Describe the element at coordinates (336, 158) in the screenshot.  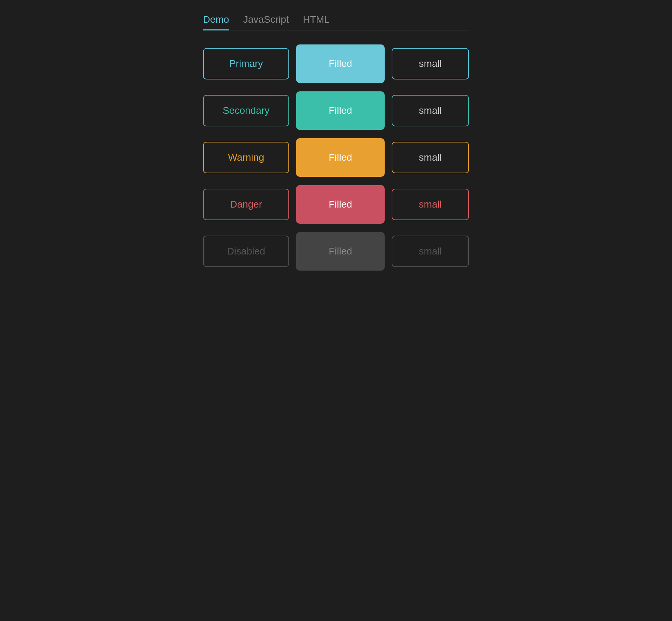
I see `warning-row: Warning Filled small` at that location.